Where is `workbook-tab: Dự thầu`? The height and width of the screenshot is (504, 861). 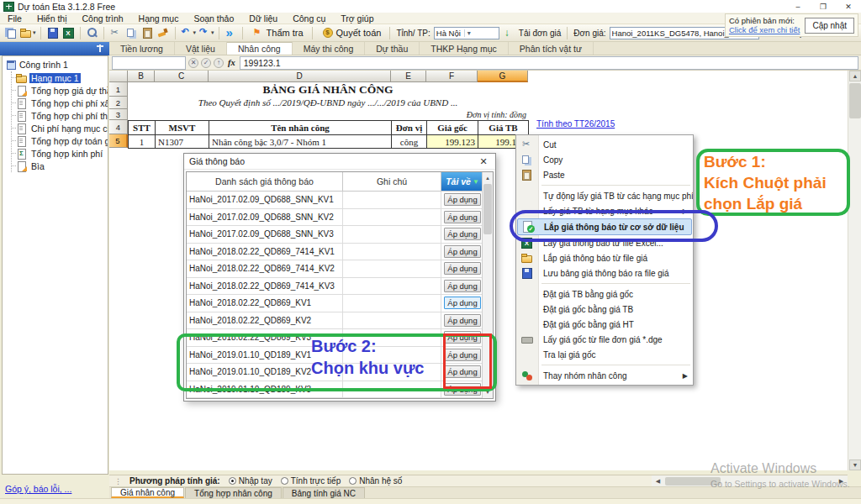
workbook-tab: Dự thầu is located at coordinates (392, 49).